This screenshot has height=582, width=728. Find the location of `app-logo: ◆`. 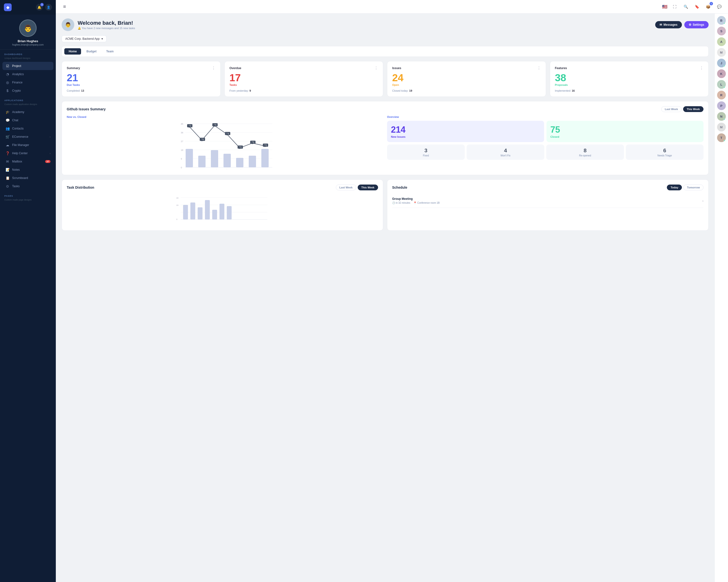

app-logo: ◆ is located at coordinates (7, 7).